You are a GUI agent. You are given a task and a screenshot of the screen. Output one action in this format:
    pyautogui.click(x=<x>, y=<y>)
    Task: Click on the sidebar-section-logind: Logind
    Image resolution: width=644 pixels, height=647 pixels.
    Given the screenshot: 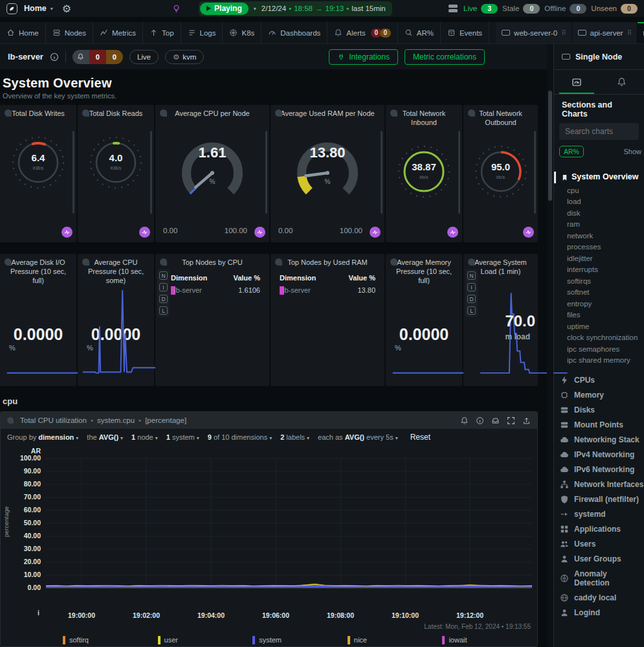 What is the action you would take?
    pyautogui.click(x=599, y=613)
    